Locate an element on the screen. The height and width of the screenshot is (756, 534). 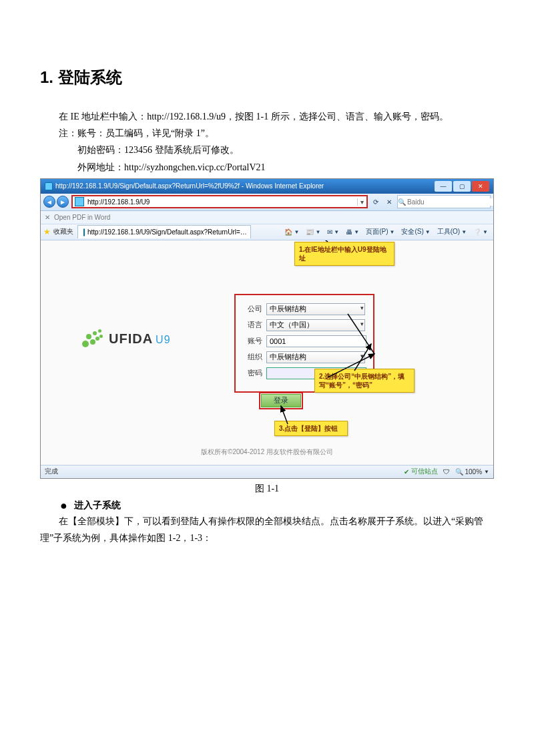
nav-forward-button: ► is located at coordinates (63, 202).